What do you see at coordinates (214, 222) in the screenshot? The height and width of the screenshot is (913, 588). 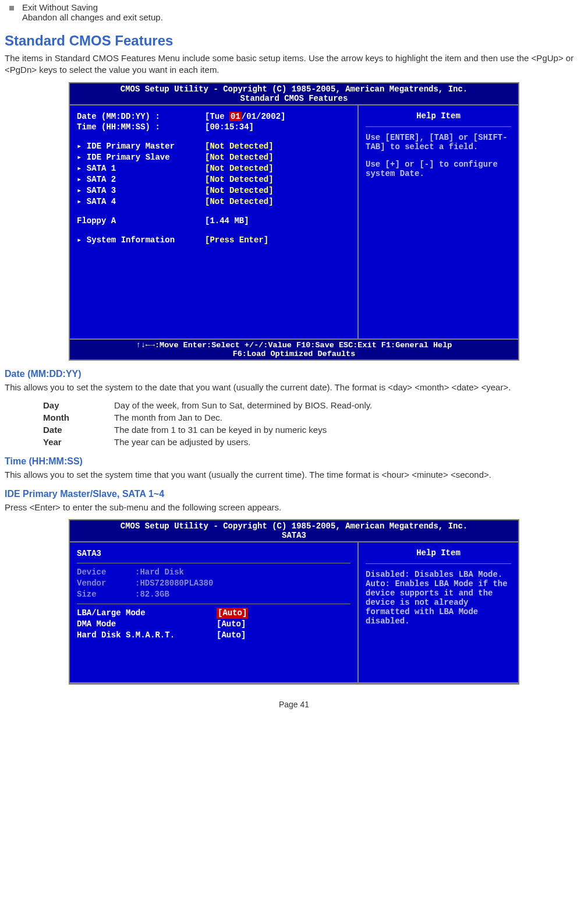 I see `bios1-left-pane: Date (MM:DD:YY) : [Tue 01/01/2002] Time …` at bounding box center [214, 222].